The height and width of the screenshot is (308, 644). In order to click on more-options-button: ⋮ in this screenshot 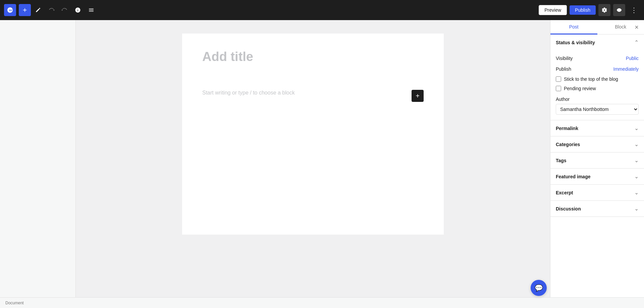, I will do `click(634, 10)`.